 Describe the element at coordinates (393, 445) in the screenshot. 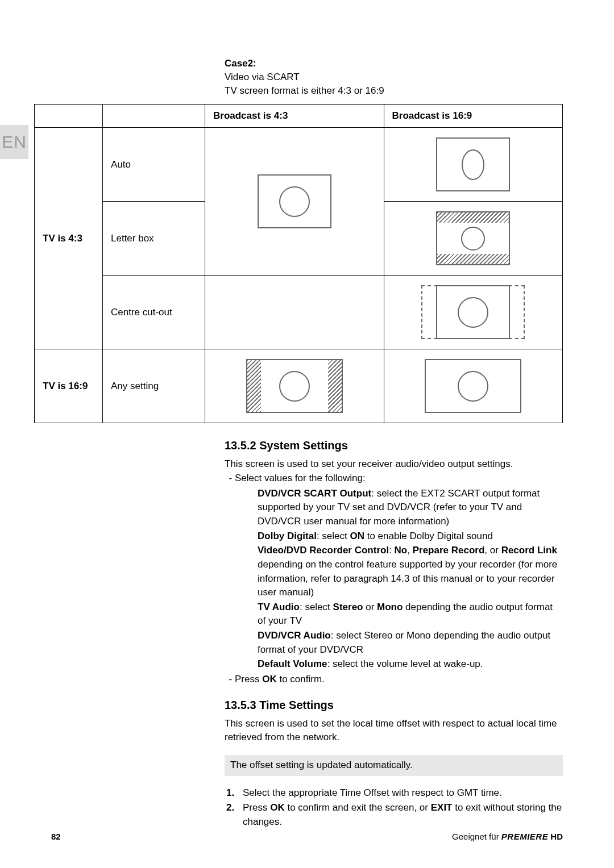

I see `heading-system-settings: 13.5.2 System Settings` at that location.